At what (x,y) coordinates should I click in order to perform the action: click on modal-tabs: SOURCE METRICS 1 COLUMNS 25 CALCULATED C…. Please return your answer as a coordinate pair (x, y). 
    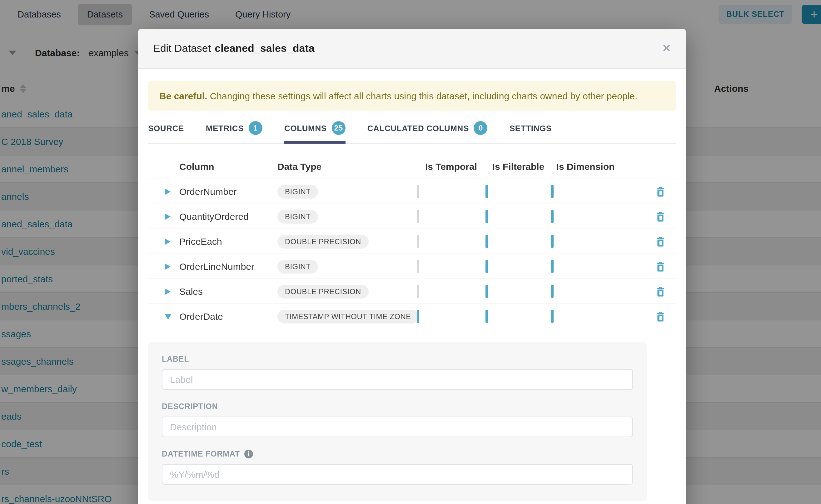
    Looking at the image, I should click on (412, 131).